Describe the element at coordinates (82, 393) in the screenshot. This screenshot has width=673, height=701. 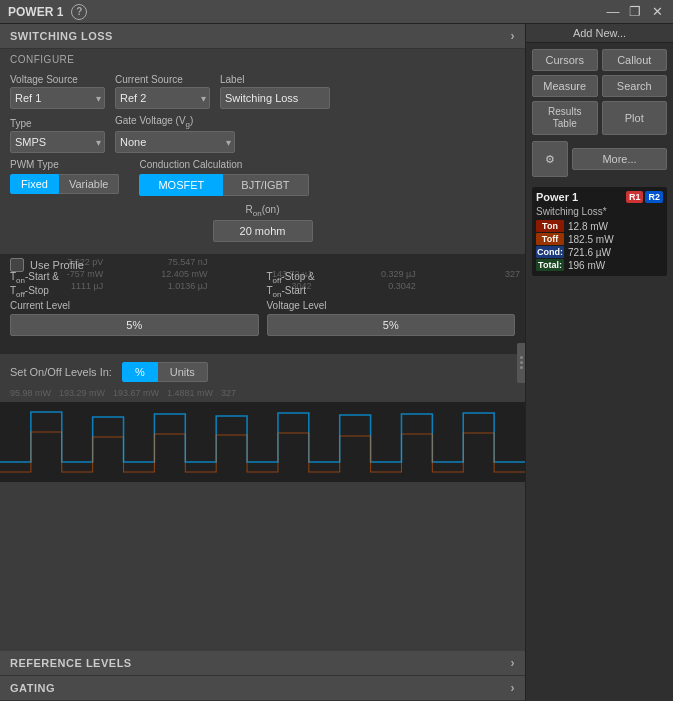
I see `data-cell: 193.29 mW` at that location.